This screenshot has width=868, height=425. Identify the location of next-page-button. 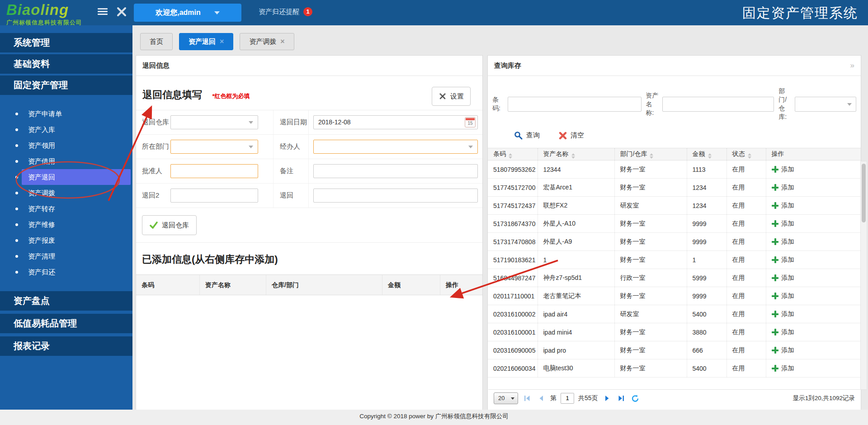
(607, 398).